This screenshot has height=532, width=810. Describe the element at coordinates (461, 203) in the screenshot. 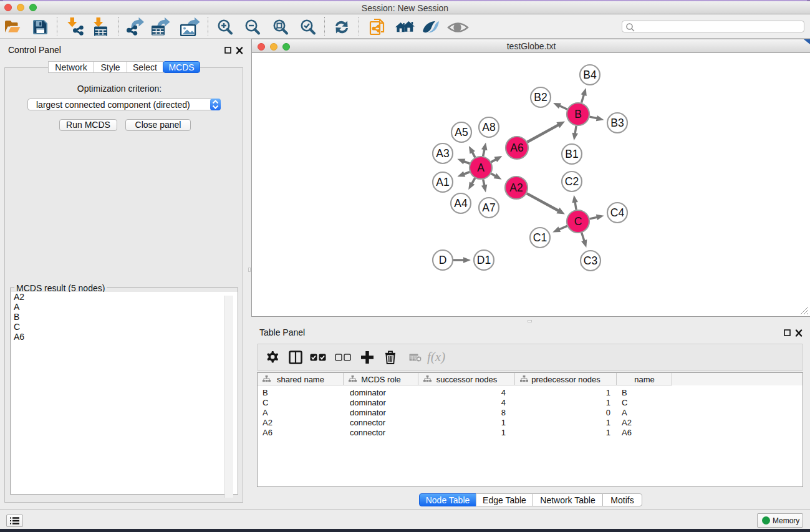

I see `svg-text: A4` at that location.